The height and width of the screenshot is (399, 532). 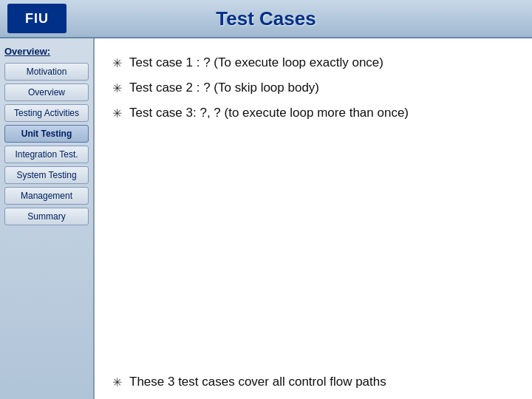 I want to click on list-item: ✳ Test case 1 : ? (To execute loop exact…, so click(x=313, y=63).